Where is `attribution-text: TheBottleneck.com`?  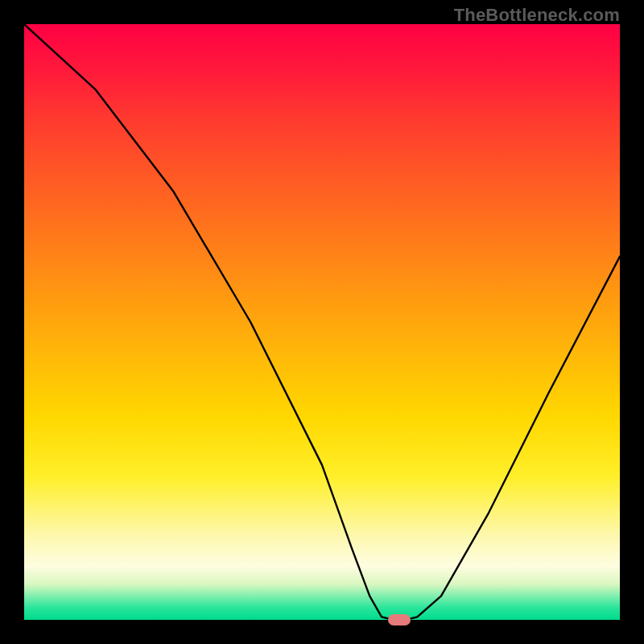
attribution-text: TheBottleneck.com is located at coordinates (537, 15).